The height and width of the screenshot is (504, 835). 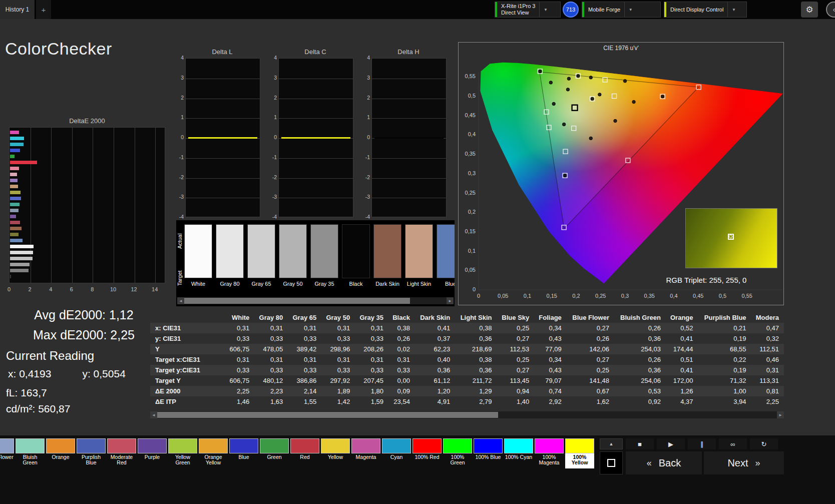 What do you see at coordinates (725, 349) in the screenshot?
I see `table-cell: 68,55` at bounding box center [725, 349].